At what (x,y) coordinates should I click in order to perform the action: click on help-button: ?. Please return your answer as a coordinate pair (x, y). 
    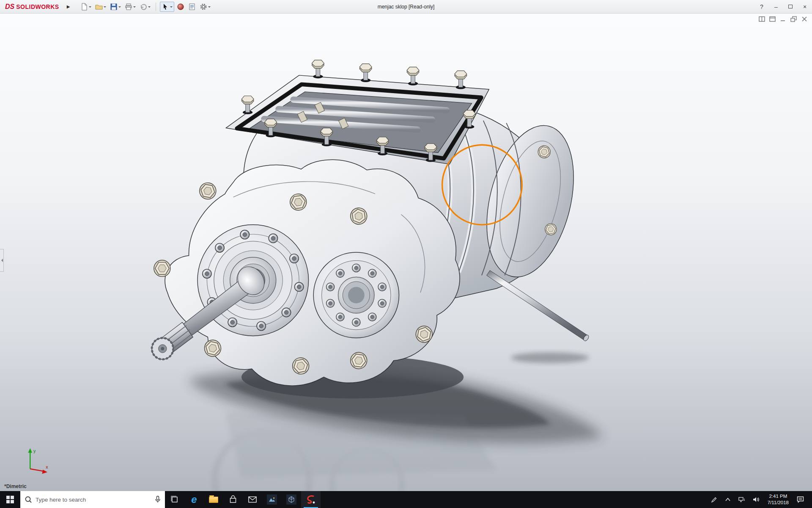
    Looking at the image, I should click on (762, 7).